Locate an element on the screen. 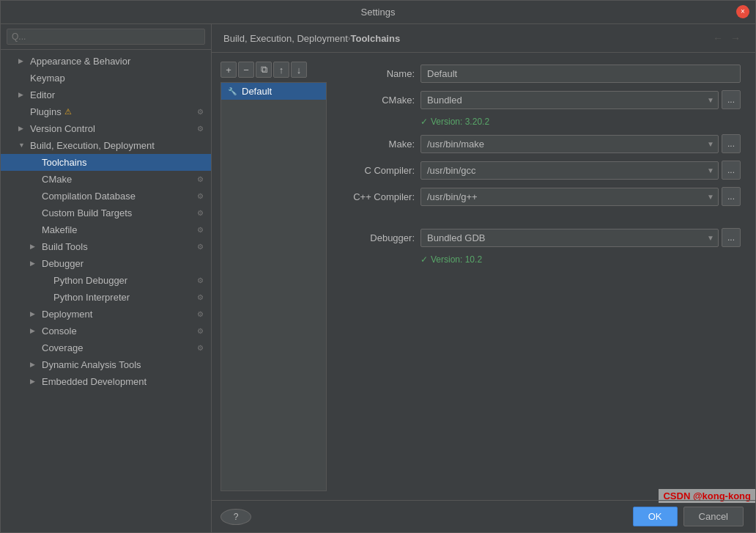 This screenshot has width=756, height=533. sidebar-item-label: Python Interpreter is located at coordinates (92, 298).